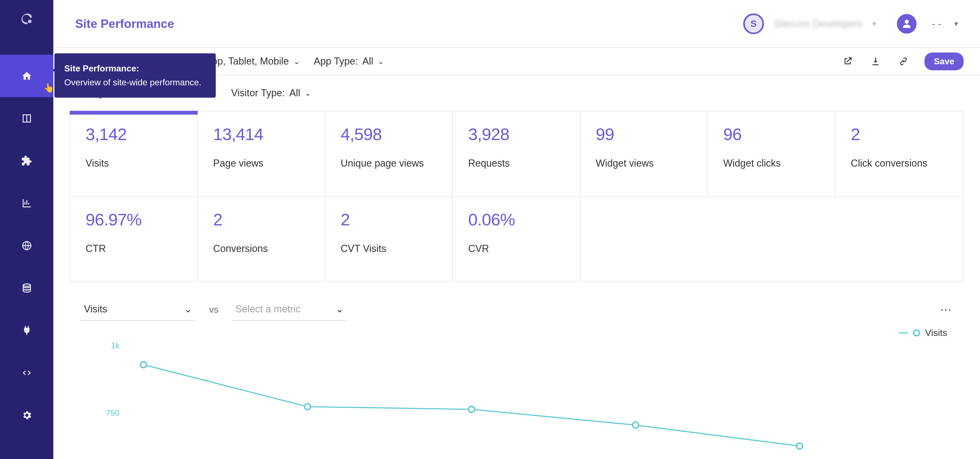 This screenshot has height=459, width=980. What do you see at coordinates (27, 19) in the screenshot?
I see `brand-logo` at bounding box center [27, 19].